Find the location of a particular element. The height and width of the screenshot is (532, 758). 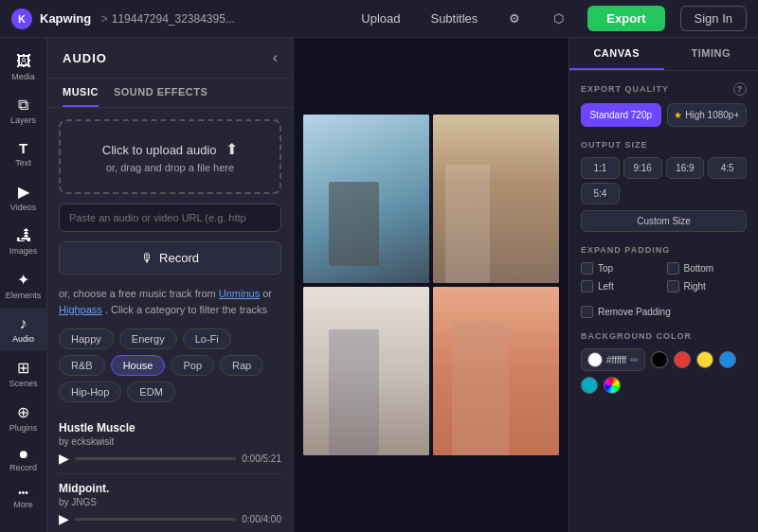

expand-padding-label: EXPAND PADDING is located at coordinates (663, 250).